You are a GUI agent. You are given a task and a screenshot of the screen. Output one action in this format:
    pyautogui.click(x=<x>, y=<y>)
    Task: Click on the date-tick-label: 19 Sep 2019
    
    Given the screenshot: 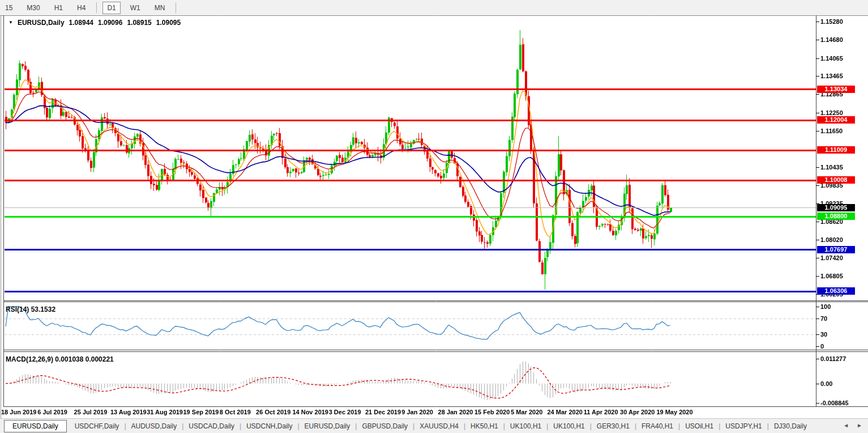 What is the action you would take?
    pyautogui.click(x=202, y=412)
    